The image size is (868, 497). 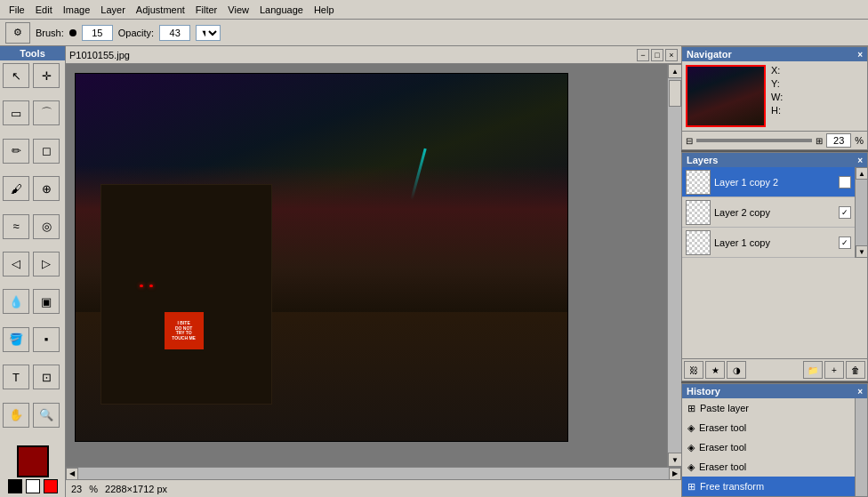 What do you see at coordinates (775, 267) in the screenshot?
I see `layers-panel: Layers × Layer 1 copy 2 ✓ Layer 2 copy` at bounding box center [775, 267].